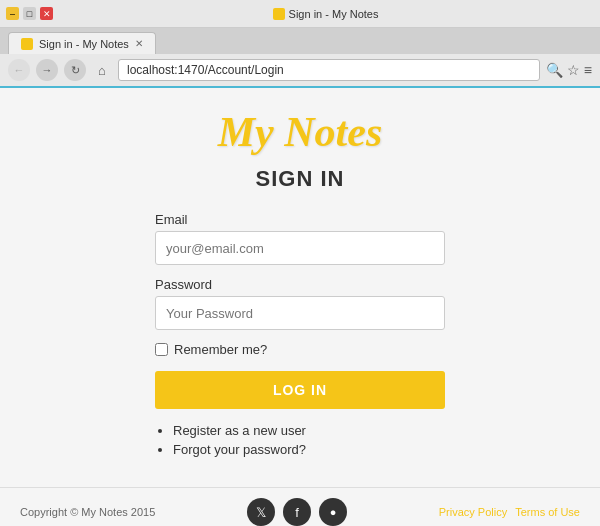  I want to click on password-label: Password, so click(300, 284).